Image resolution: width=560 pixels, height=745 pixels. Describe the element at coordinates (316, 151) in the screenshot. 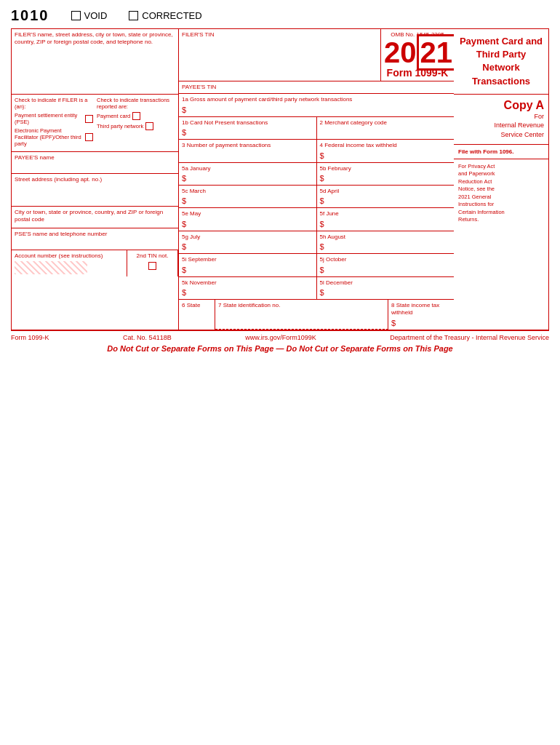

I see `num-fed-row: 3 Number of payment transactions 4 Feder…` at that location.